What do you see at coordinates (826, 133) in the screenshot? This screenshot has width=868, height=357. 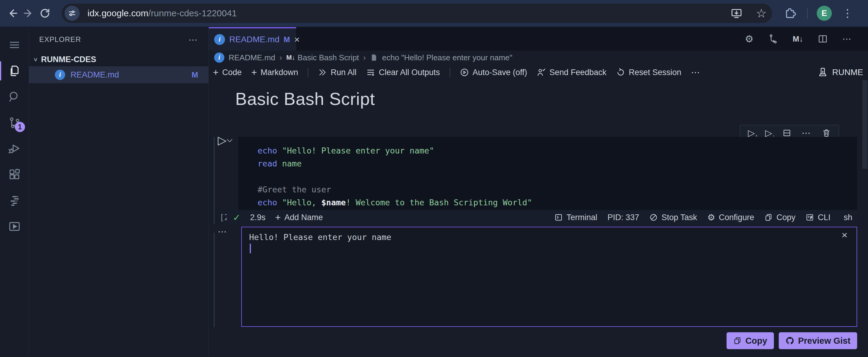 I see `delete-cell-icon` at bounding box center [826, 133].